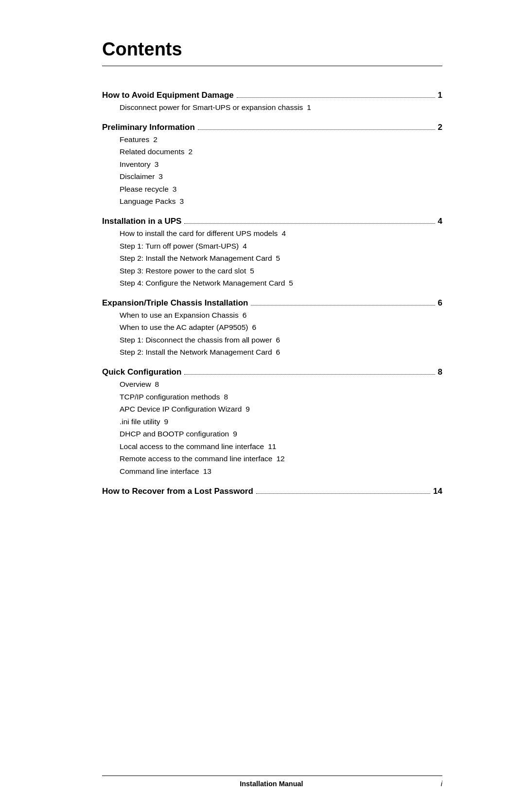 The height and width of the screenshot is (812, 525). Describe the element at coordinates (272, 315) in the screenshot. I see `toc-sub-item: When to use an Expansion Chassis6` at that location.